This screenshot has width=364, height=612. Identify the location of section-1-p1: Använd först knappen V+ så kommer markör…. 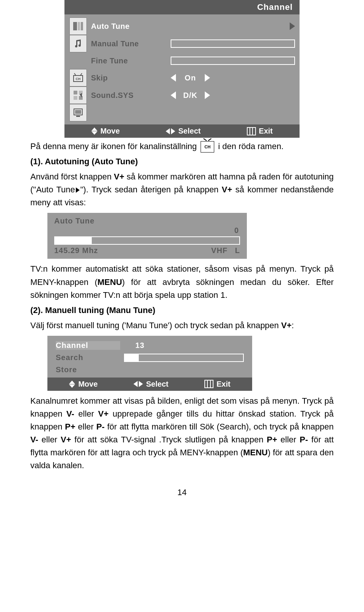
(182, 190).